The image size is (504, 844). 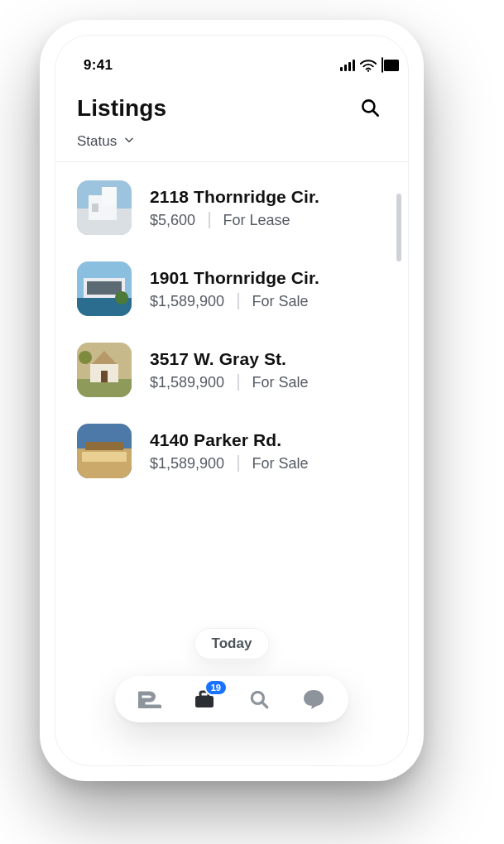 What do you see at coordinates (122, 108) in the screenshot?
I see `page-title: Listings` at bounding box center [122, 108].